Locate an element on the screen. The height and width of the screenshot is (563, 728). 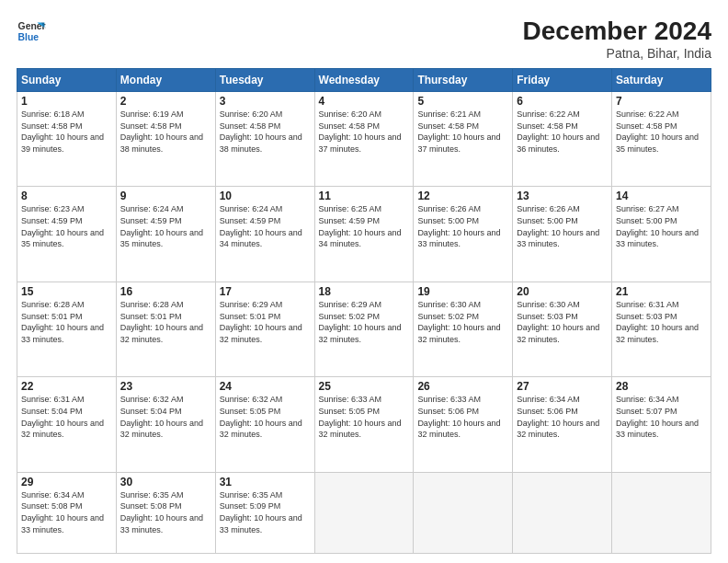
cell-info: Sunrise: 6:29 AM Sunset: 5:01 PM Dayligh… is located at coordinates (265, 322).